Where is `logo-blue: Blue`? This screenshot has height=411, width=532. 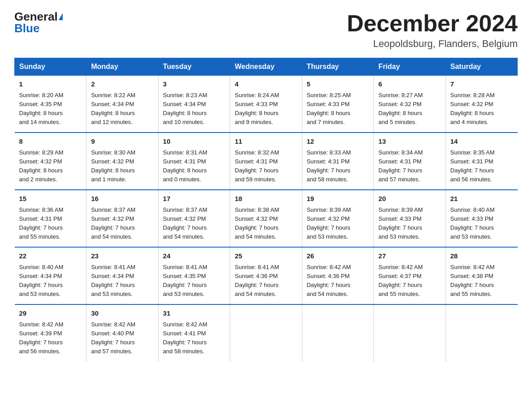
logo-blue: Blue is located at coordinates (27, 28).